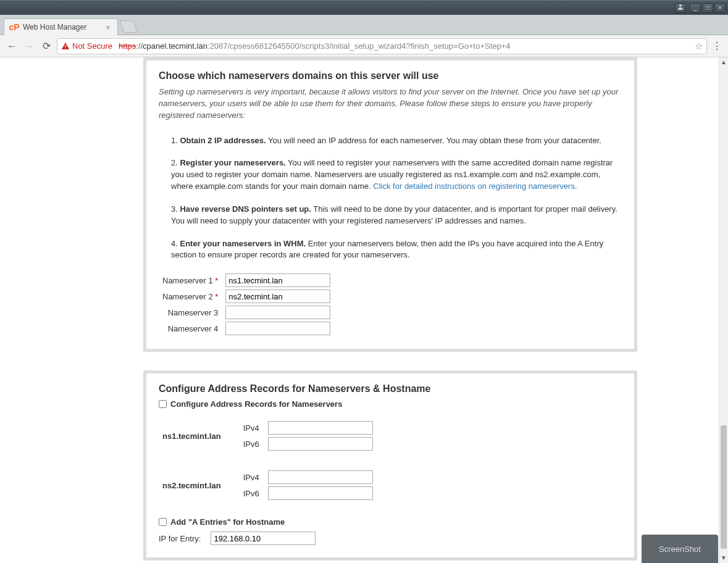 The image size is (728, 563). I want to click on nav-back-button: ←, so click(12, 46).